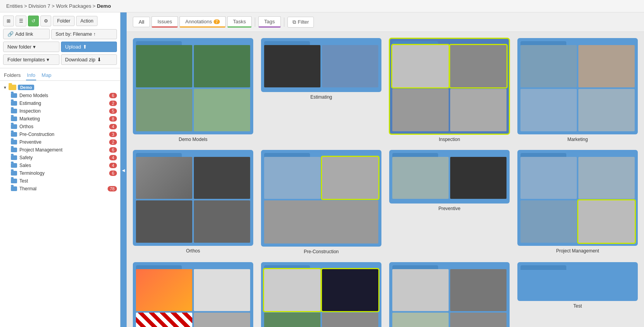 This screenshot has height=327, width=644. I want to click on filter-tags-btn: Tags, so click(270, 22).